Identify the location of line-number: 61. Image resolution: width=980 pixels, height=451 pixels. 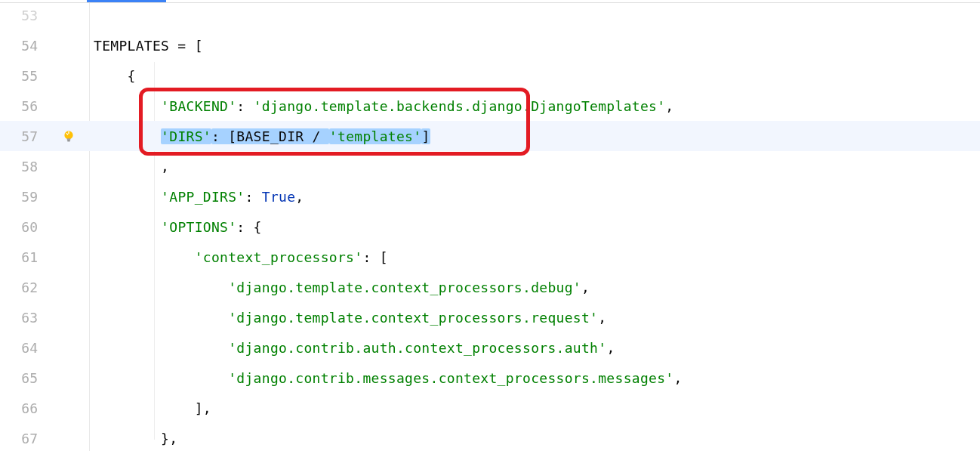
(23, 257).